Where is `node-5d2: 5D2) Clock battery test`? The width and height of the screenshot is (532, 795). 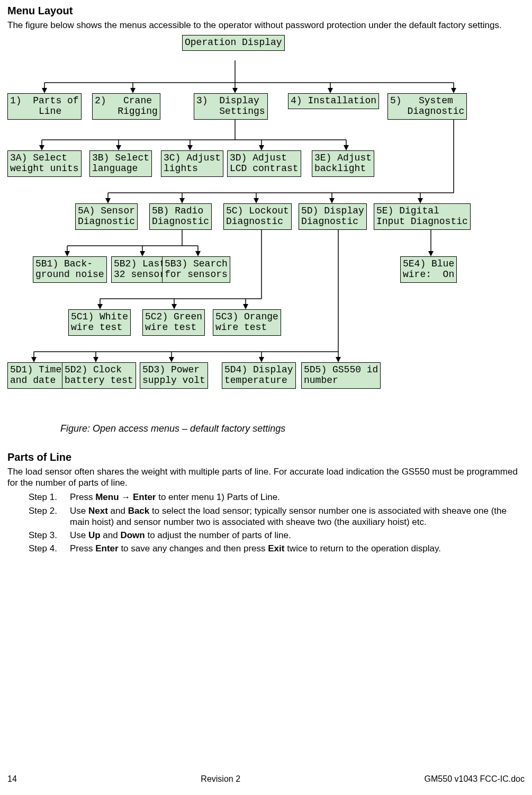
node-5d2: 5D2) Clock battery test is located at coordinates (99, 376).